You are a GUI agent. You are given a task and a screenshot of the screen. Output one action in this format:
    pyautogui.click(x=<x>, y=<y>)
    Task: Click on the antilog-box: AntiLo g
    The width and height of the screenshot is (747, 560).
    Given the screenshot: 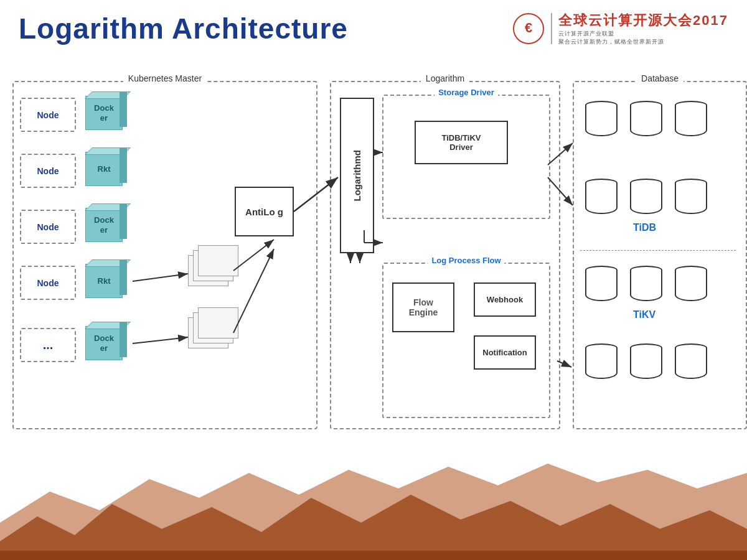 What is the action you would take?
    pyautogui.click(x=264, y=212)
    